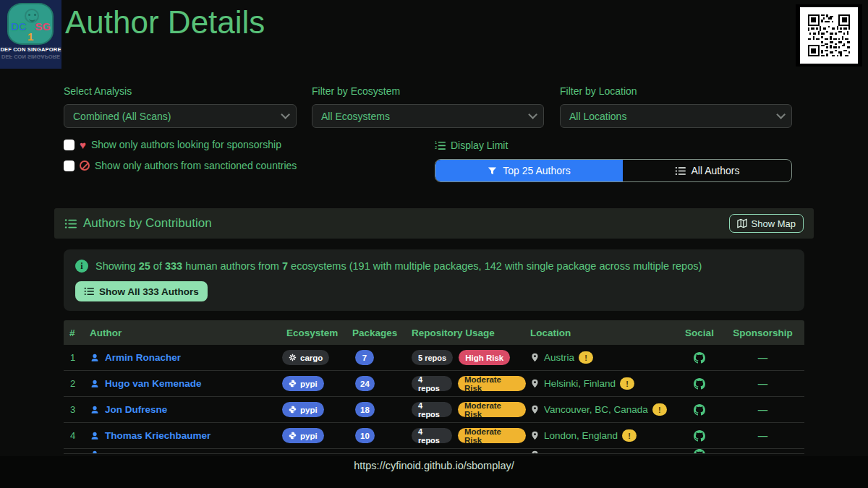 This screenshot has width=868, height=488. What do you see at coordinates (829, 35) in the screenshot?
I see `qr-pattern` at bounding box center [829, 35].